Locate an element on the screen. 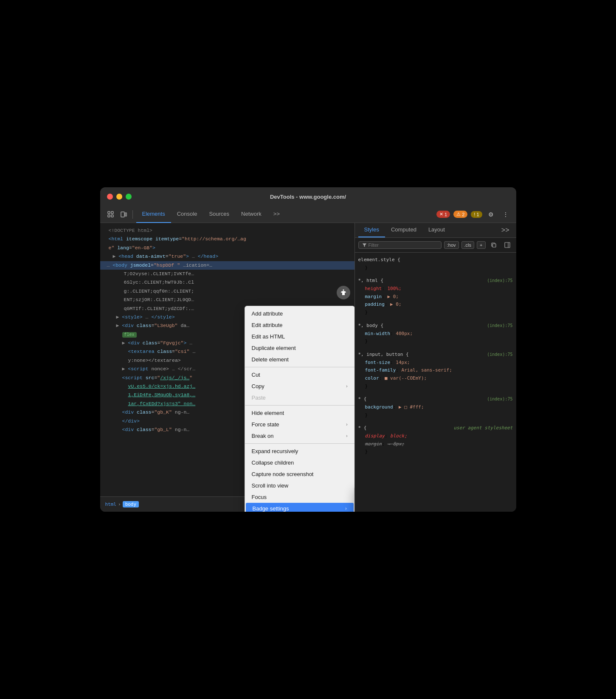 The width and height of the screenshot is (616, 699). menu-focus: Focus is located at coordinates (300, 497).